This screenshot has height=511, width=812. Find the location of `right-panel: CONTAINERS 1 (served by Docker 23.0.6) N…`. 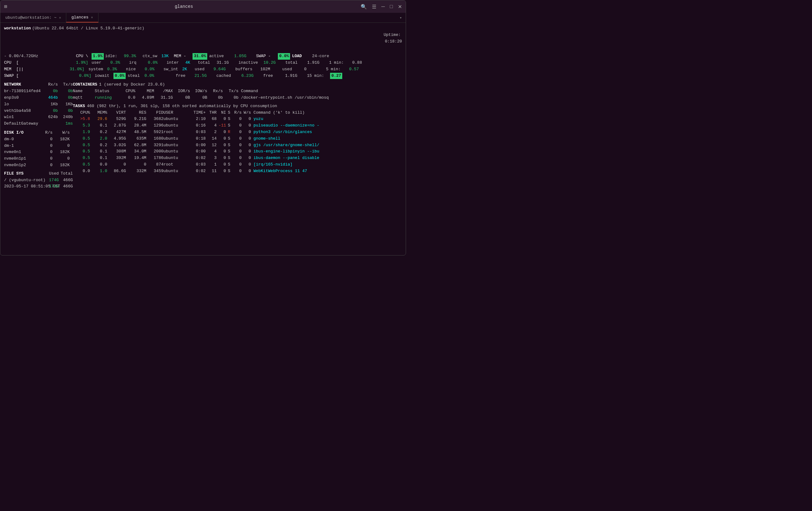

right-panel: CONTAINERS 1 (served by Docker 23.0.6) N… is located at coordinates (237, 136).